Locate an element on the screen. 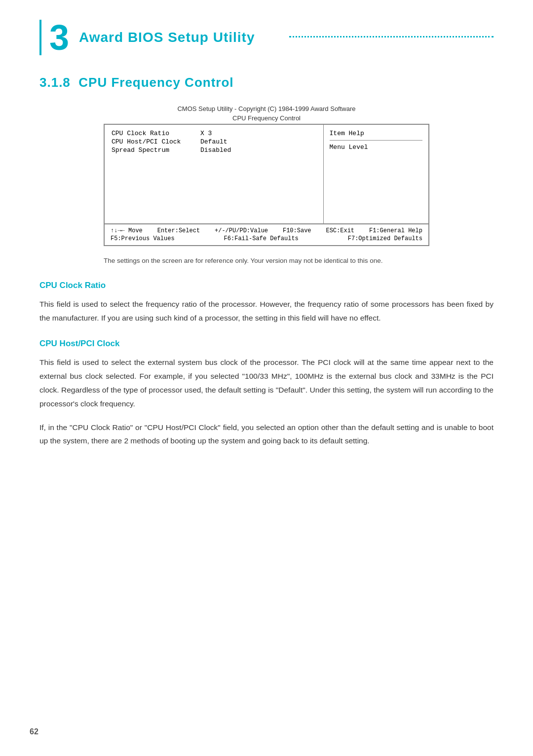  bios-footer-f1: F1:General Help is located at coordinates (396, 231).